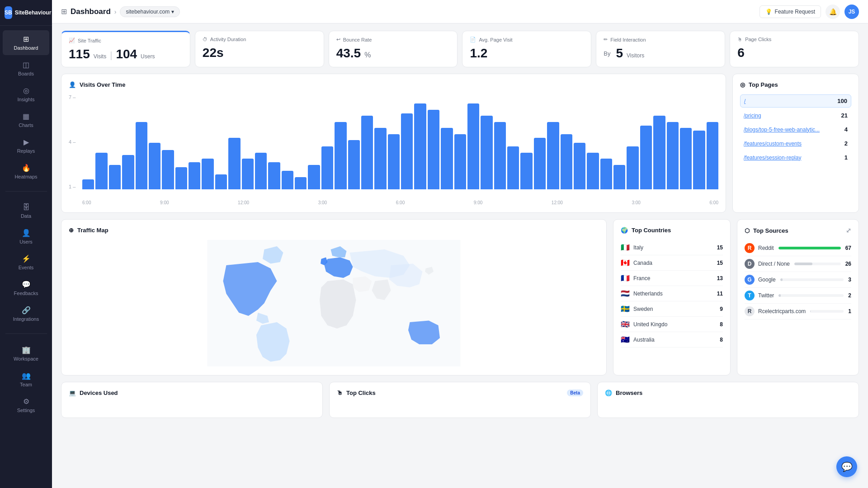 The height and width of the screenshot is (488, 868). What do you see at coordinates (833, 12) in the screenshot?
I see `notifications-button: 🔔` at bounding box center [833, 12].